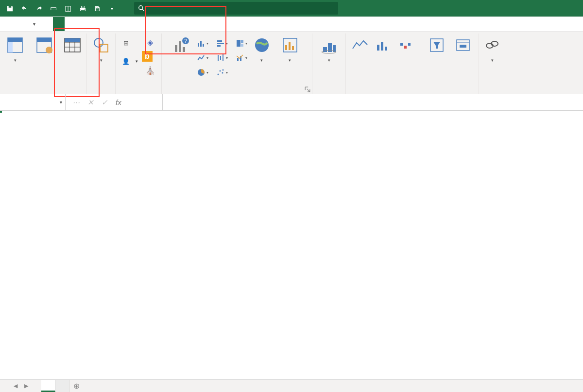  What do you see at coordinates (83, 8) in the screenshot?
I see `qat-icon-3: 🖶` at bounding box center [83, 8].